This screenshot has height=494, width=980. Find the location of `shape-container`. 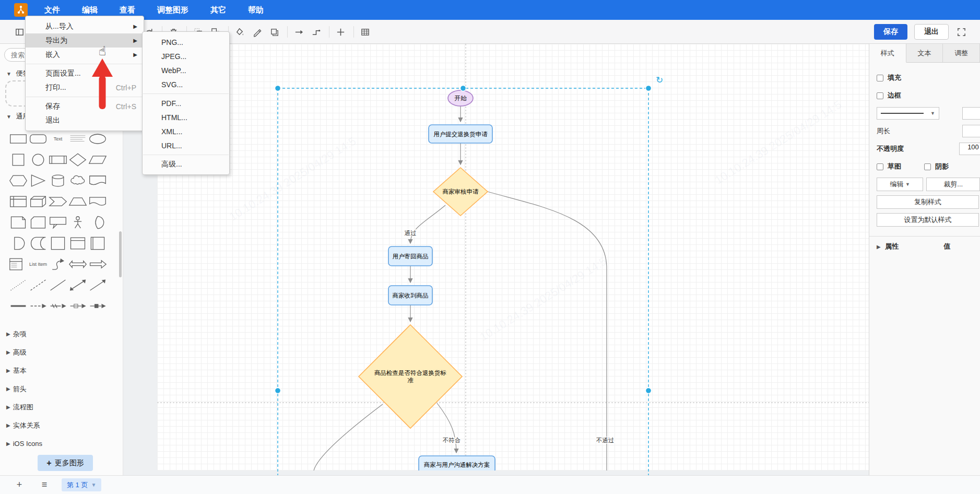

shape-container is located at coordinates (58, 243).